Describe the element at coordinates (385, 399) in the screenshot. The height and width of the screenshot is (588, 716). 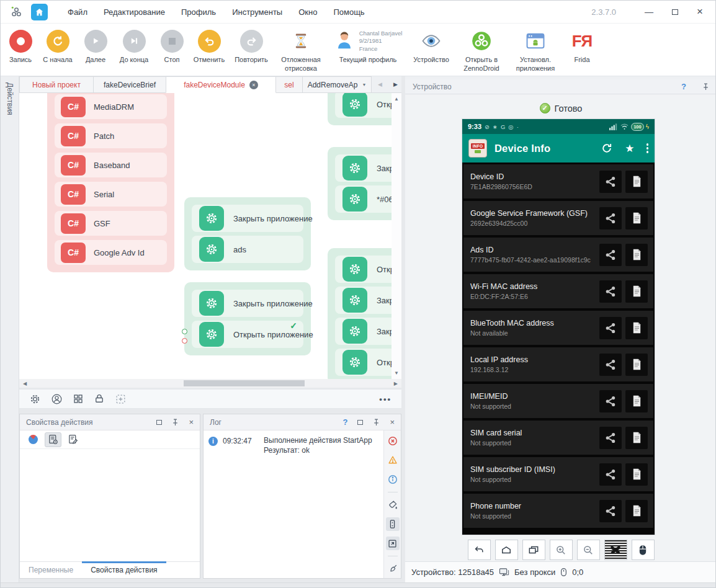
I see `more-options-button: •••` at that location.